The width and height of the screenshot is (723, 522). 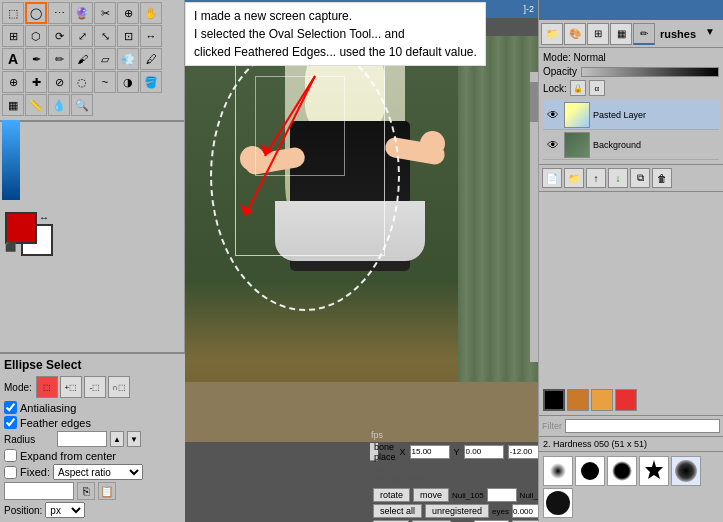 What do you see at coordinates (13, 13) in the screenshot?
I see `tool-rect-select: ⬚` at bounding box center [13, 13].